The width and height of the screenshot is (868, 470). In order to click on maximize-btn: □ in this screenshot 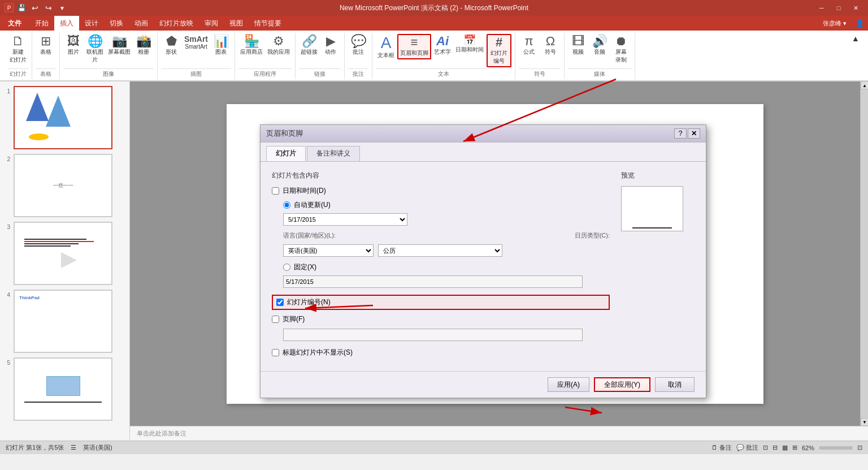, I will do `click(839, 8)`.